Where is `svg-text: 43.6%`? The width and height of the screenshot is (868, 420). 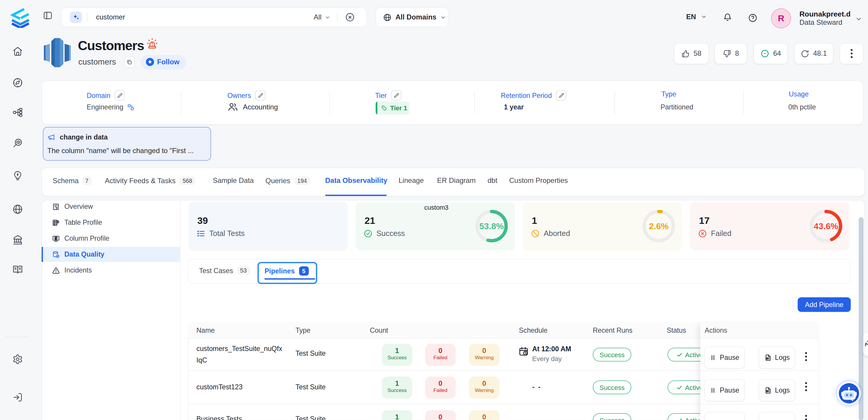
svg-text: 43.6% is located at coordinates (826, 226).